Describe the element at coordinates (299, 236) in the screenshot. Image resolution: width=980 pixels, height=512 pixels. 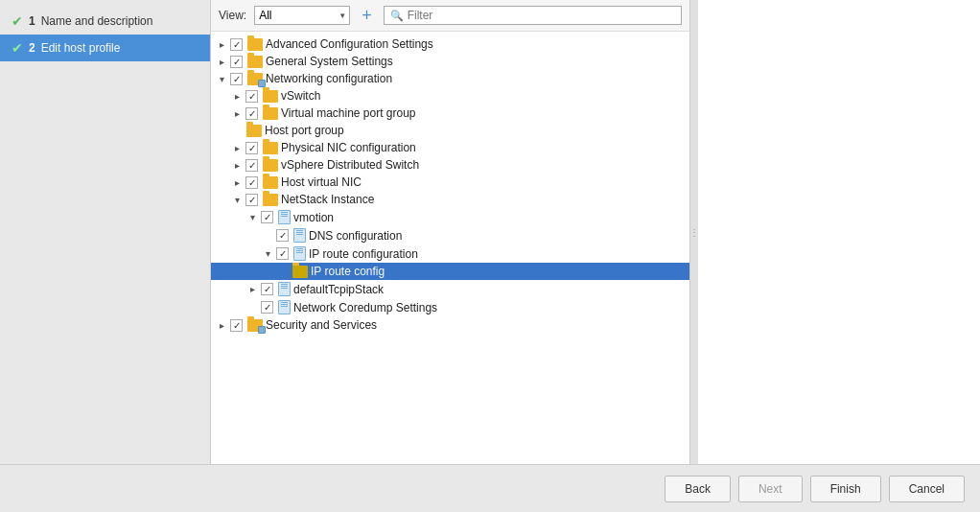
I see `file-icon-dns` at that location.